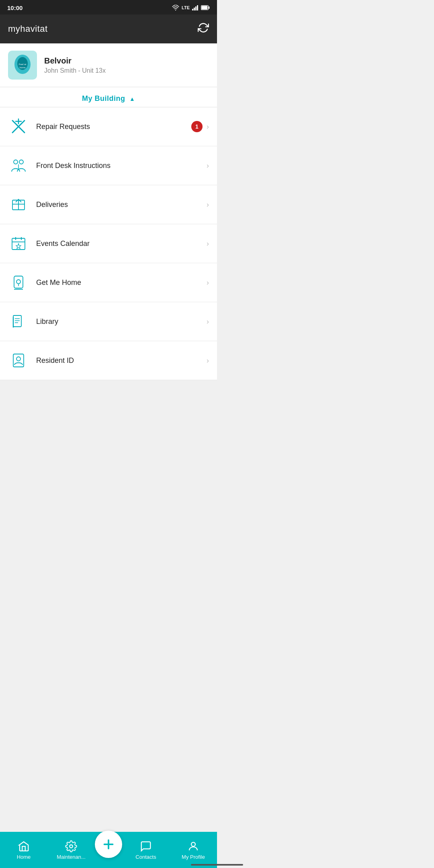 This screenshot has width=434, height=868. Describe the element at coordinates (208, 205) in the screenshot. I see `deliveries-chevron-icon: ›` at that location.